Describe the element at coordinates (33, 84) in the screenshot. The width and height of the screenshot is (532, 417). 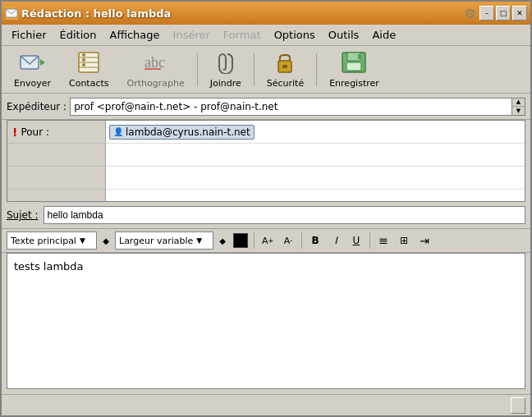
I see `envoyer-label: Envoyer` at that location.